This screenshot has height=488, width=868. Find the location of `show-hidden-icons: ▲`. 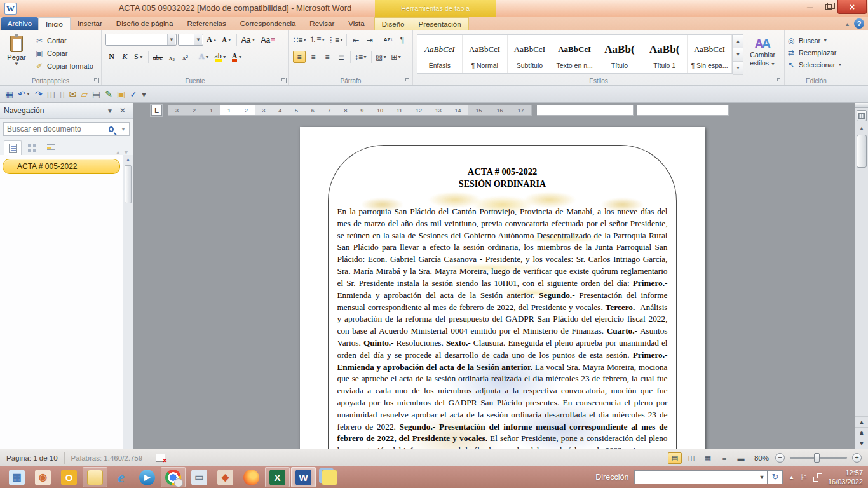

show-hidden-icons: ▲ is located at coordinates (792, 477).